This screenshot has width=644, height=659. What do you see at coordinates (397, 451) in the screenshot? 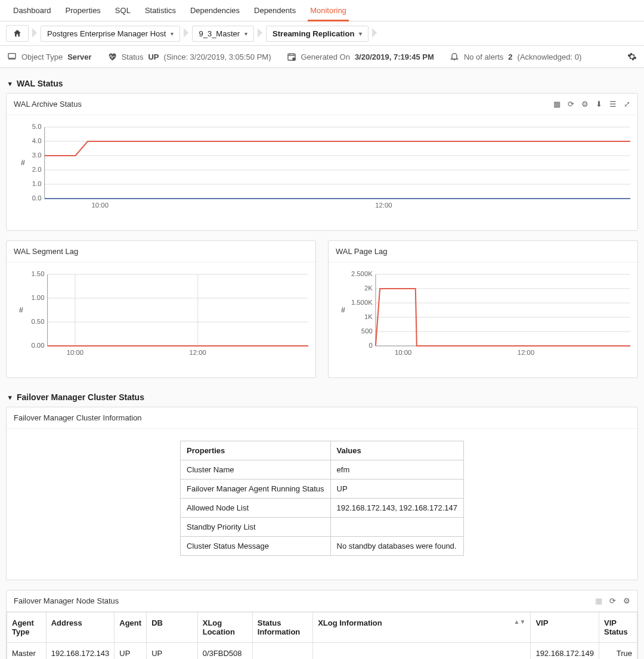
I see `col-values: Values` at bounding box center [397, 451].